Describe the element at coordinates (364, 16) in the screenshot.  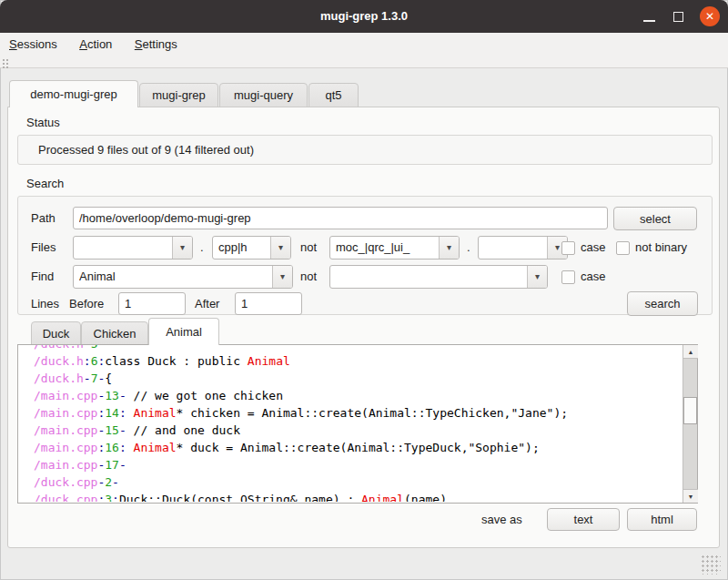
I see `window-titlebar: mugi-grep 1.3.0 ✕` at that location.